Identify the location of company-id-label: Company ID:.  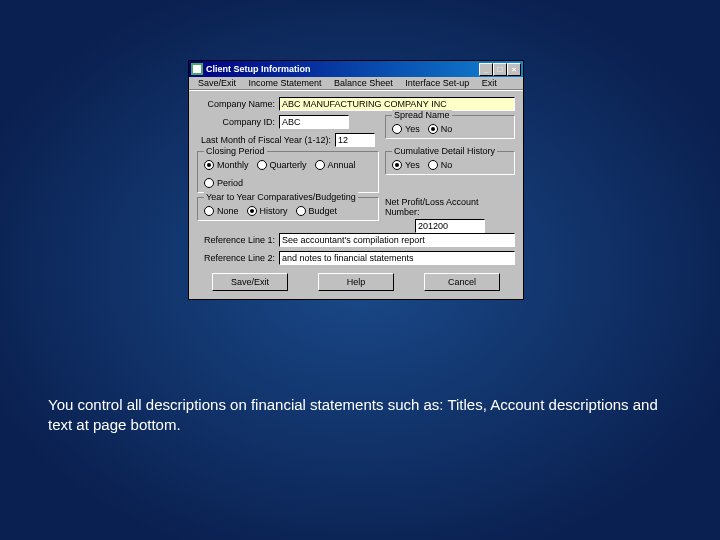
(238, 122).